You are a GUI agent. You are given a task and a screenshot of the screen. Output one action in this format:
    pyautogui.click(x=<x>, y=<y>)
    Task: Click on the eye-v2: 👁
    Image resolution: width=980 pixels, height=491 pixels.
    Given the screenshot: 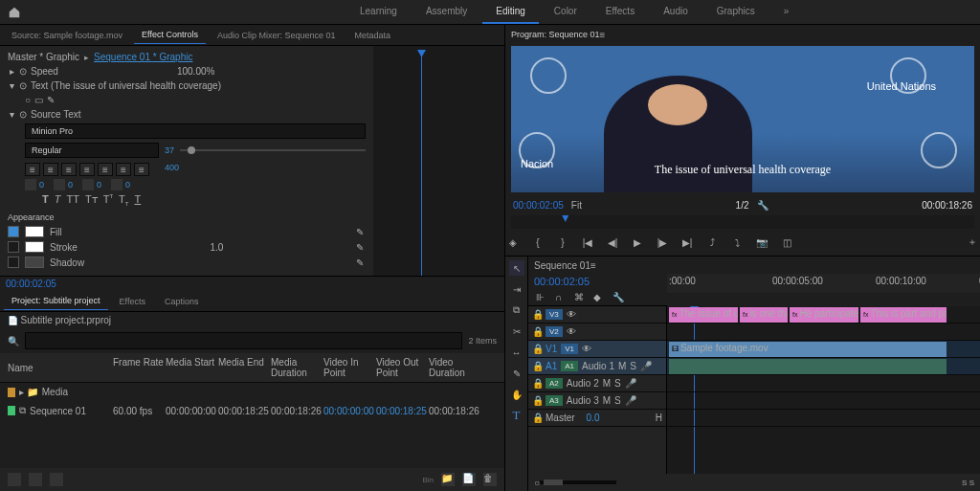 What is the action you would take?
    pyautogui.click(x=571, y=331)
    